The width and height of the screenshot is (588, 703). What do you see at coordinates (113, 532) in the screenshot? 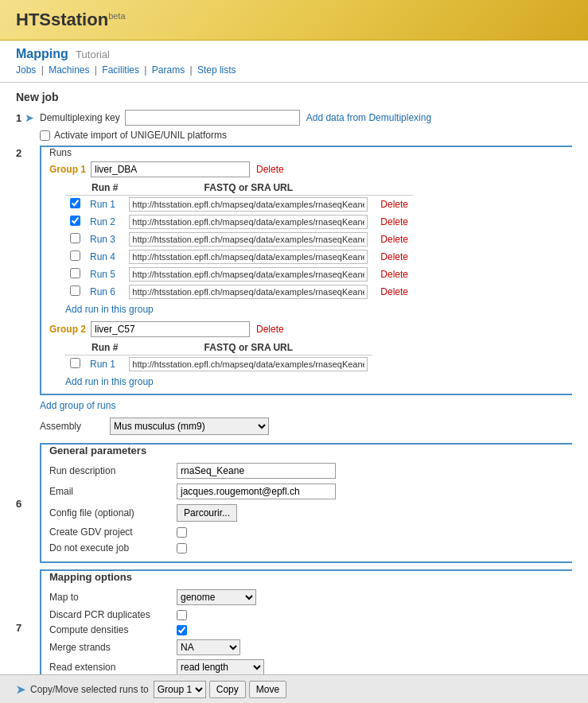
I see `param-create-gdv-label: Create GDV project` at bounding box center [113, 532].